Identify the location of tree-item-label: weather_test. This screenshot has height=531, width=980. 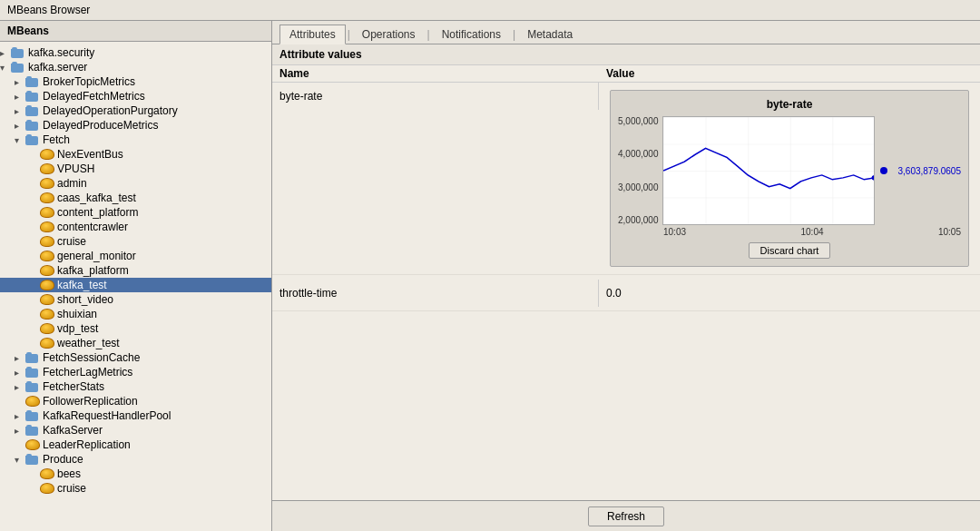
(89, 343).